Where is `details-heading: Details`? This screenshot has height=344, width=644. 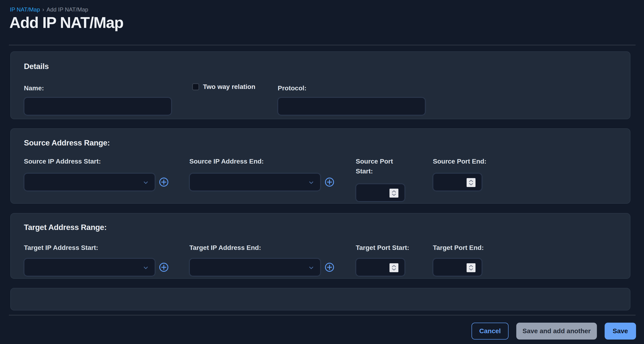 details-heading: Details is located at coordinates (36, 66).